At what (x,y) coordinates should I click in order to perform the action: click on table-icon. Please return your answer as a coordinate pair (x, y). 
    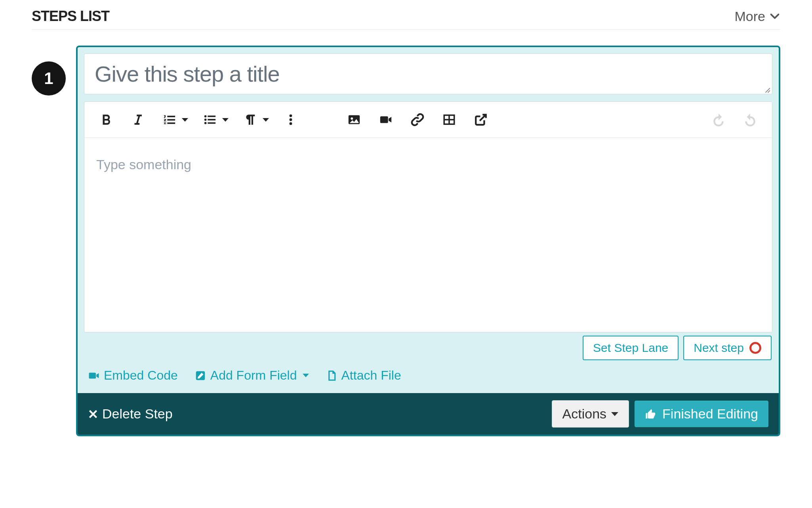
    Looking at the image, I should click on (449, 120).